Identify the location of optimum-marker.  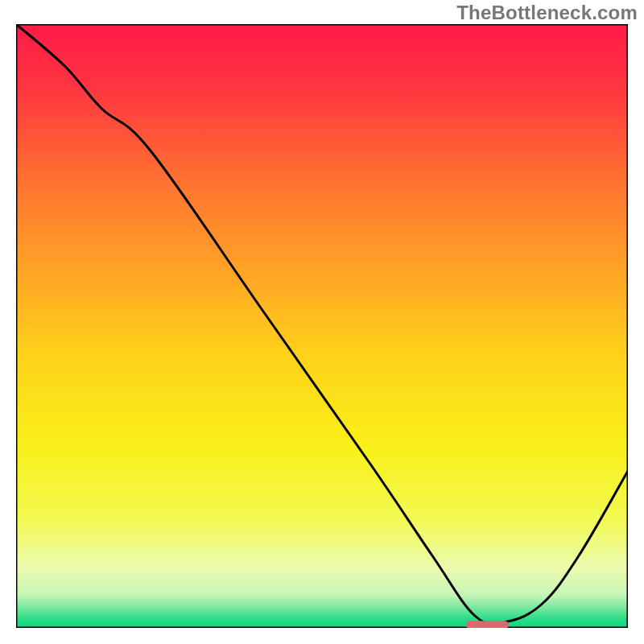
(488, 625).